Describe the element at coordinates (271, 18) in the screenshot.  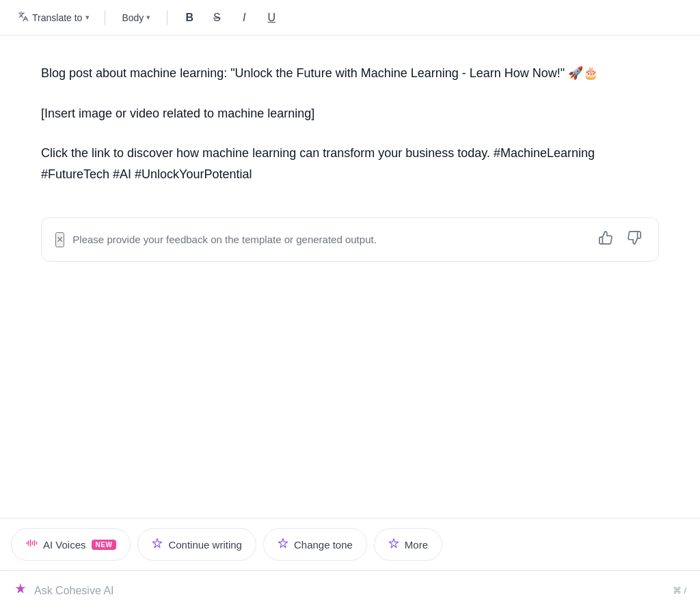
I see `underline-button: U` at that location.